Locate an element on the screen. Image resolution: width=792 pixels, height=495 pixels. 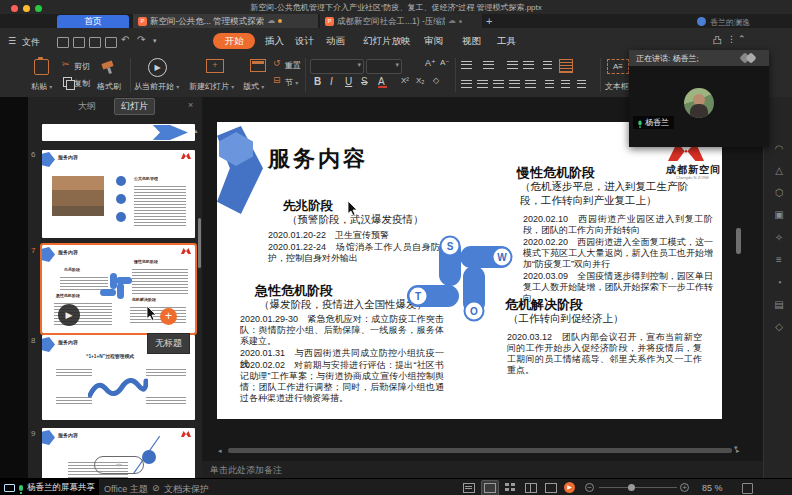
horizontal-scrollbar: ◂ ▸ is located at coordinates (481, 452).